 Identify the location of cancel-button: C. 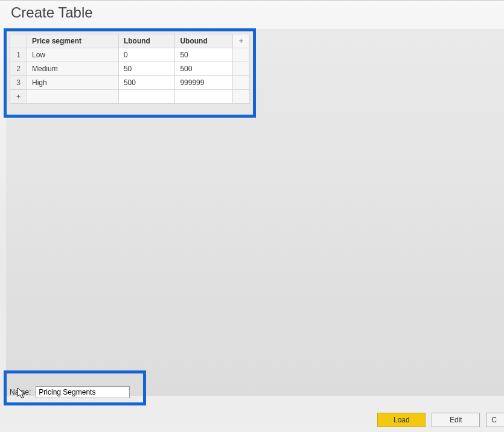
(495, 420).